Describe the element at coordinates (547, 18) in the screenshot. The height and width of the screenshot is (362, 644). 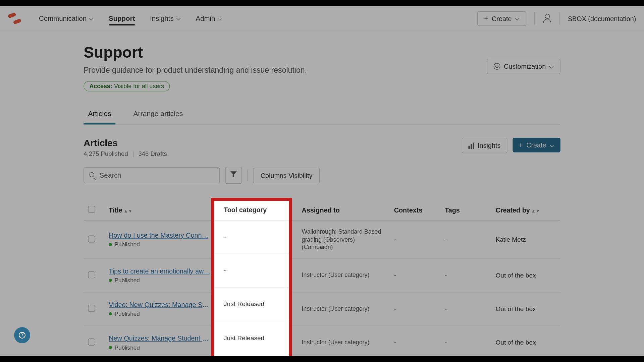
I see `user-icon` at that location.